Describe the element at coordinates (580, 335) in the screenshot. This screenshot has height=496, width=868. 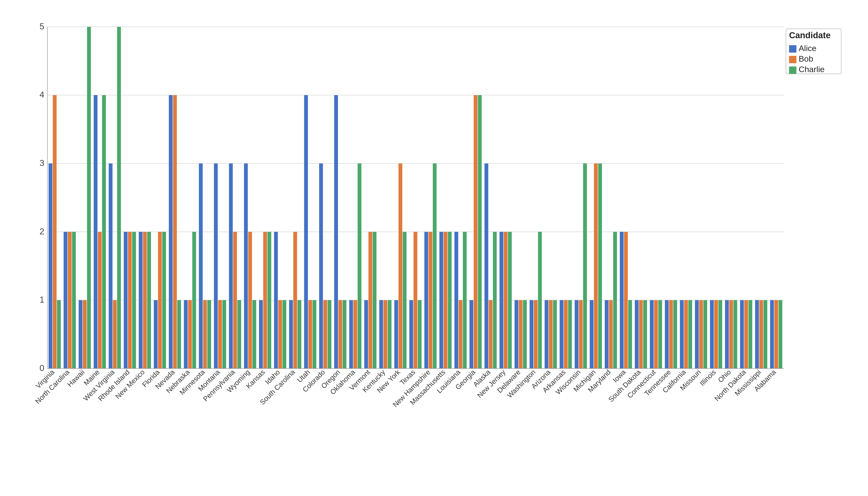
I see `bar-bob-Wisconsin` at that location.